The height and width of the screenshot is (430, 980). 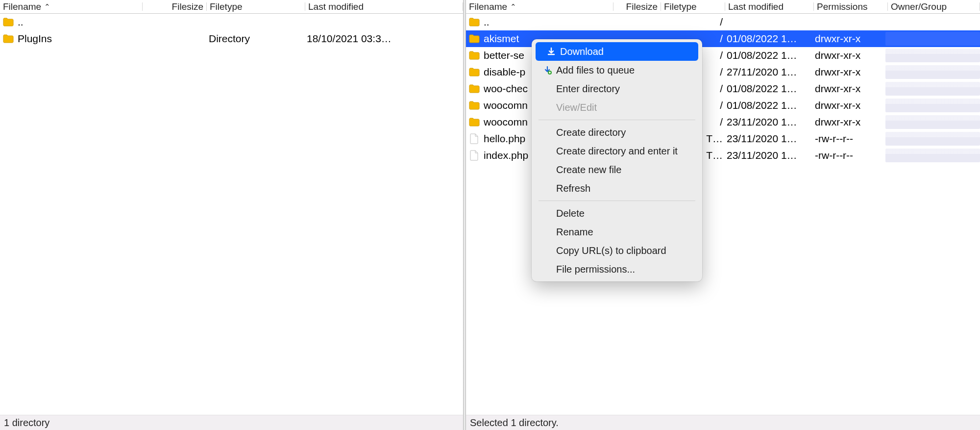 What do you see at coordinates (723, 423) in the screenshot?
I see `remote-status: Selected 1 directory.` at bounding box center [723, 423].